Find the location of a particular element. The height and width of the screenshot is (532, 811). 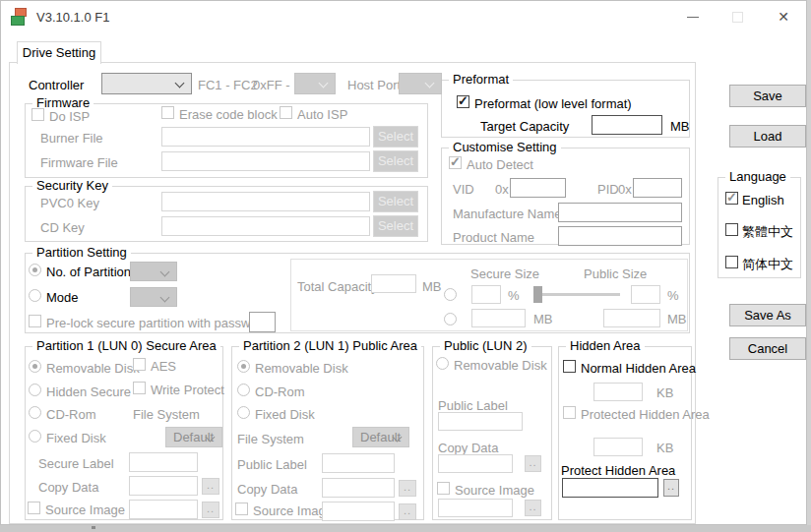

erase-code-block-checkbox is located at coordinates (167, 112).